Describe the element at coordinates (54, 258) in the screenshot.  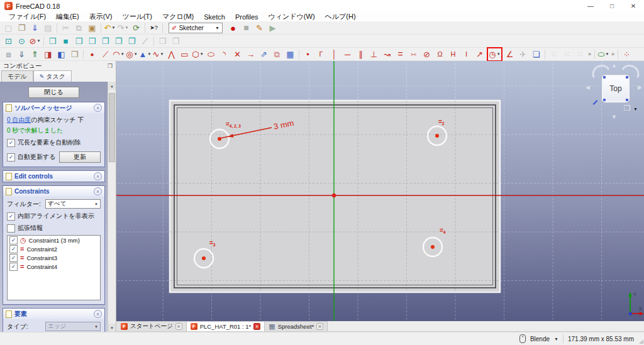
I see `constraint-list-item: ✓=Constraint3` at that location.